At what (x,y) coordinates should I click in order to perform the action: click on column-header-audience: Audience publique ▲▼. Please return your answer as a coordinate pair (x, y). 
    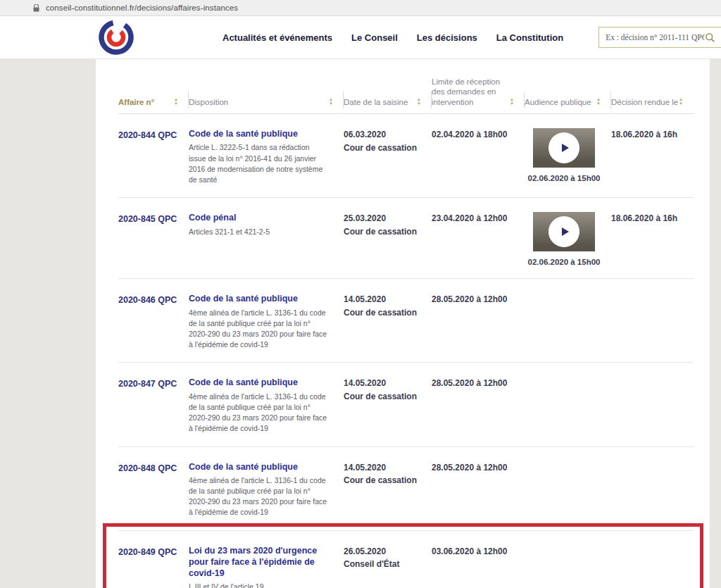
    Looking at the image, I should click on (568, 102).